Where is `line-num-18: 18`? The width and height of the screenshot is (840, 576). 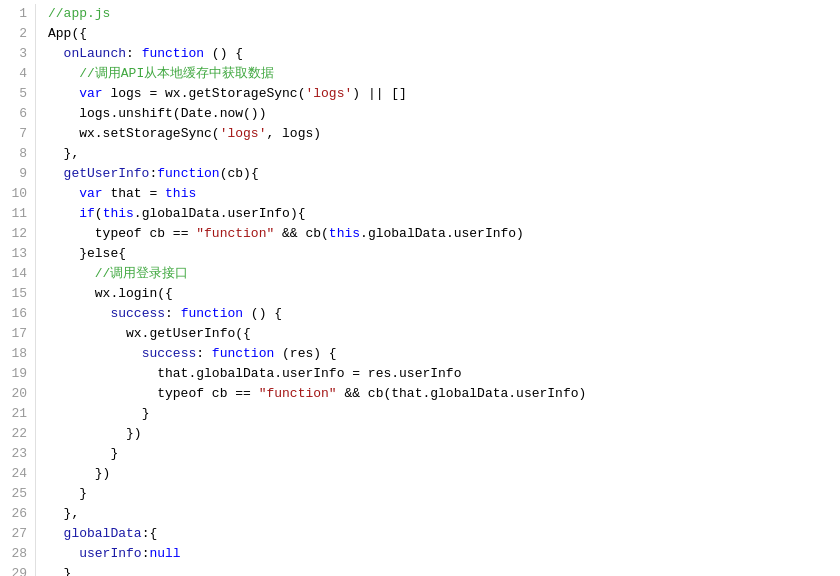
line-num-18: 18 is located at coordinates (18, 354).